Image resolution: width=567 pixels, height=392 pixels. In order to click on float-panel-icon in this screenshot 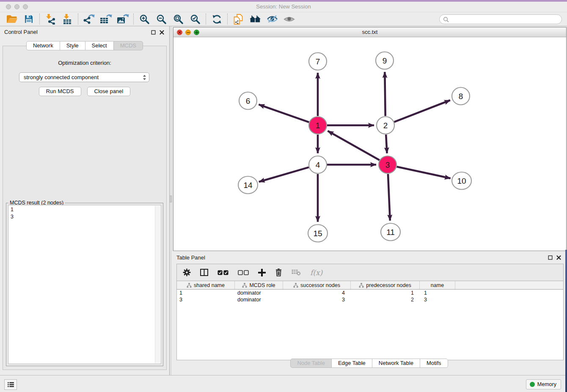, I will do `click(153, 33)`.